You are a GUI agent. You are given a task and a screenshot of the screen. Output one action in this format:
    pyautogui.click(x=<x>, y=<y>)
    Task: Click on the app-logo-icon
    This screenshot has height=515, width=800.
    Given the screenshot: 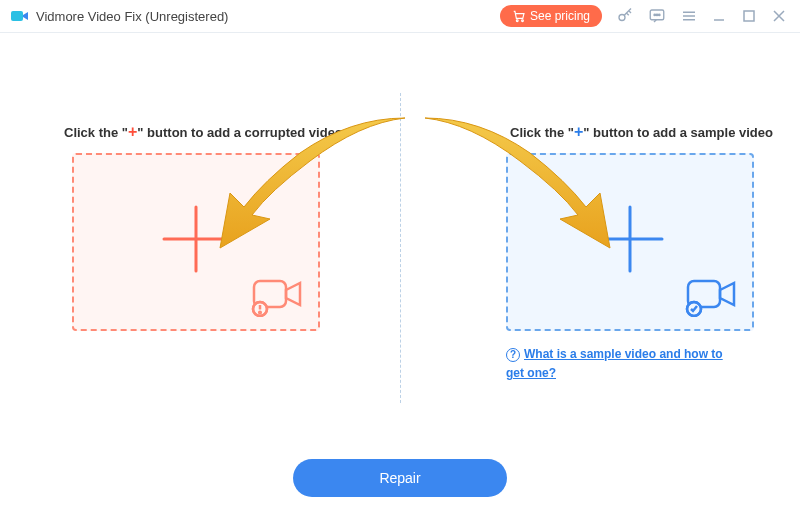 What is the action you would take?
    pyautogui.click(x=20, y=16)
    